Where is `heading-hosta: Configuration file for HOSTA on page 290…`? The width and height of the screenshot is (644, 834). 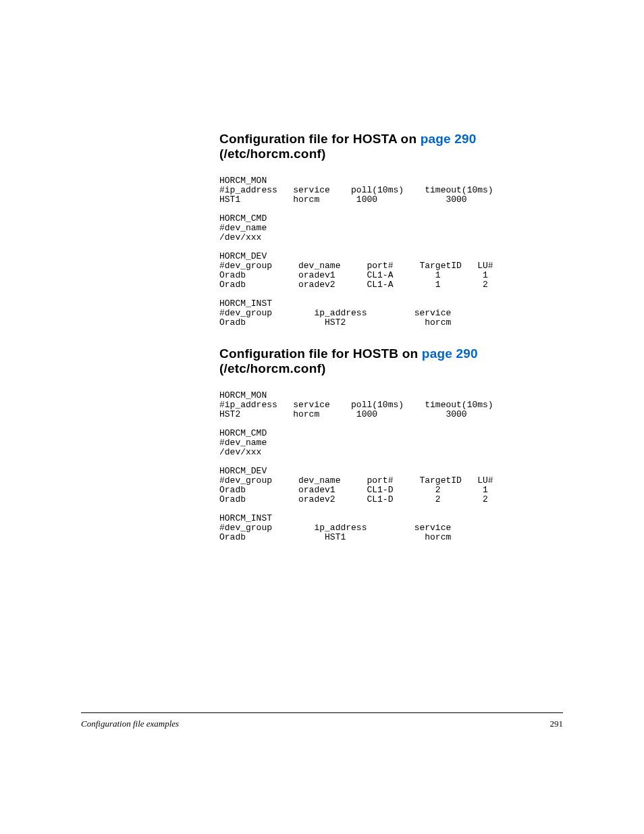 heading-hosta: Configuration file for HOSTA on page 290… is located at coordinates (392, 147).